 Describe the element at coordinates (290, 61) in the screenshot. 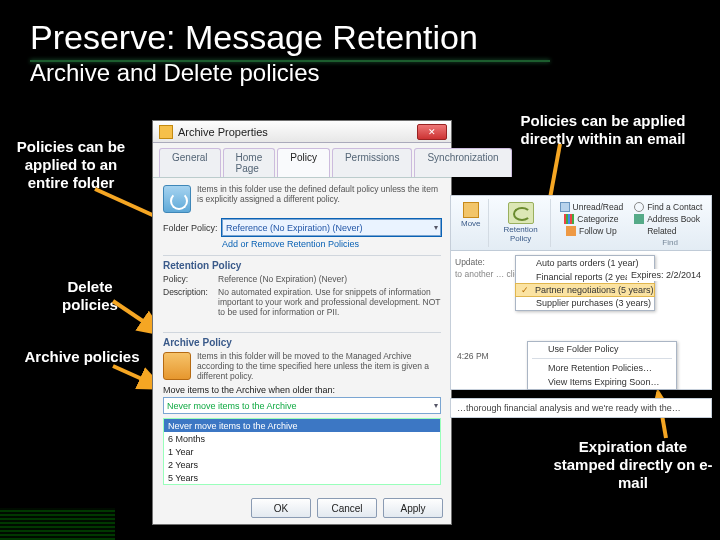

I see `title-underline` at that location.